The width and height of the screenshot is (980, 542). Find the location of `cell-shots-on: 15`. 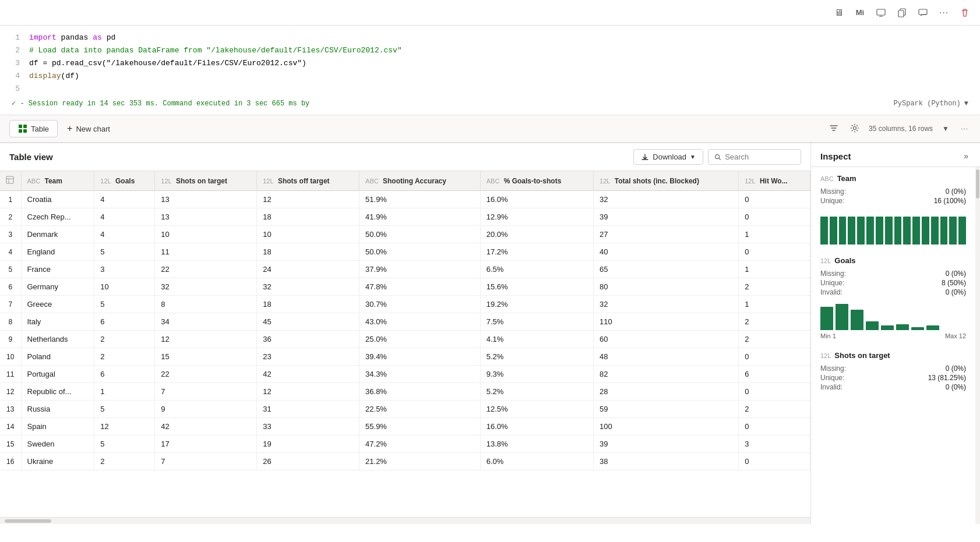

cell-shots-on: 15 is located at coordinates (206, 357).